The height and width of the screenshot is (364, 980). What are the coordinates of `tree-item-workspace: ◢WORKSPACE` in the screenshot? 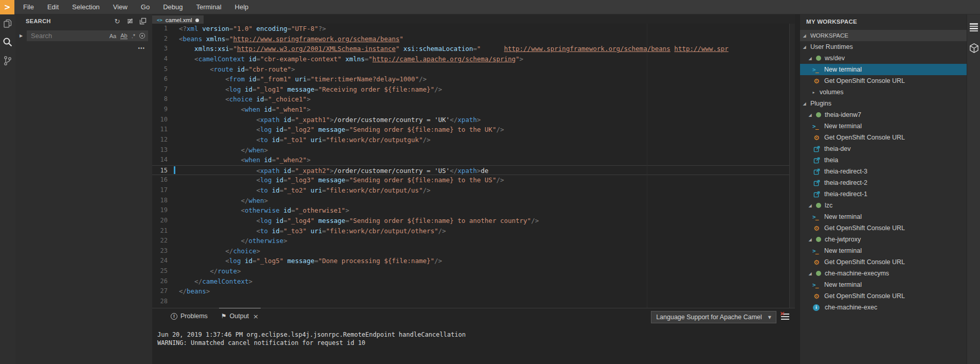 It's located at (883, 36).